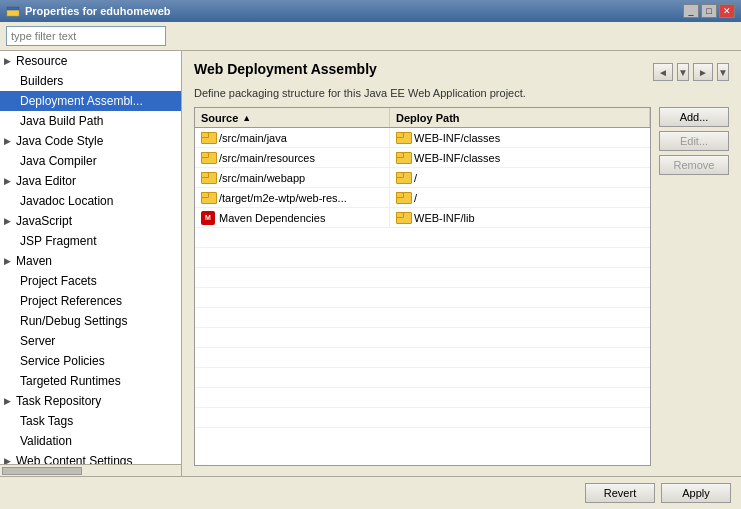  Describe the element at coordinates (98, 11) in the screenshot. I see `window-title: Properties for eduhomeweb` at that location.